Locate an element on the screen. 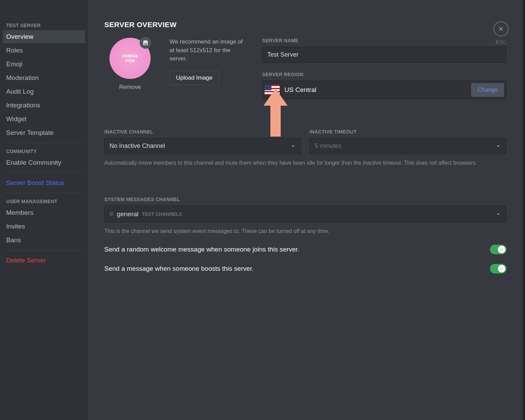  sidebar-item-delete-server: Delete Server is located at coordinates (44, 260).